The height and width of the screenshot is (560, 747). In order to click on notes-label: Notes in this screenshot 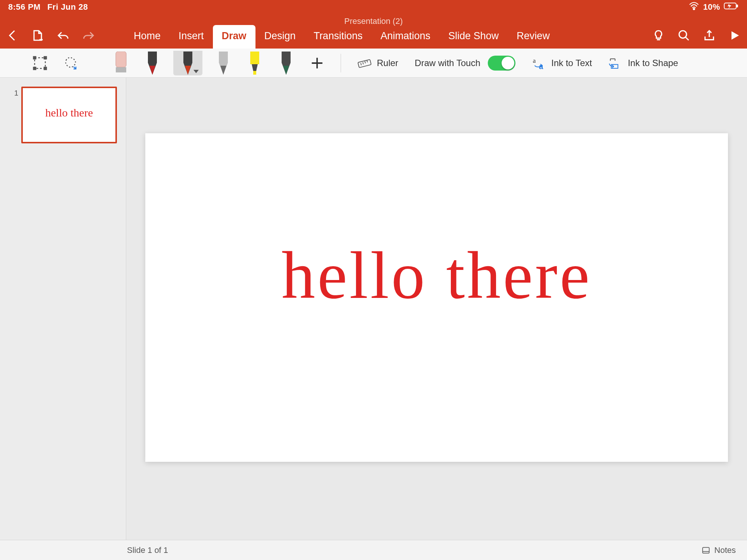, I will do `click(725, 550)`.